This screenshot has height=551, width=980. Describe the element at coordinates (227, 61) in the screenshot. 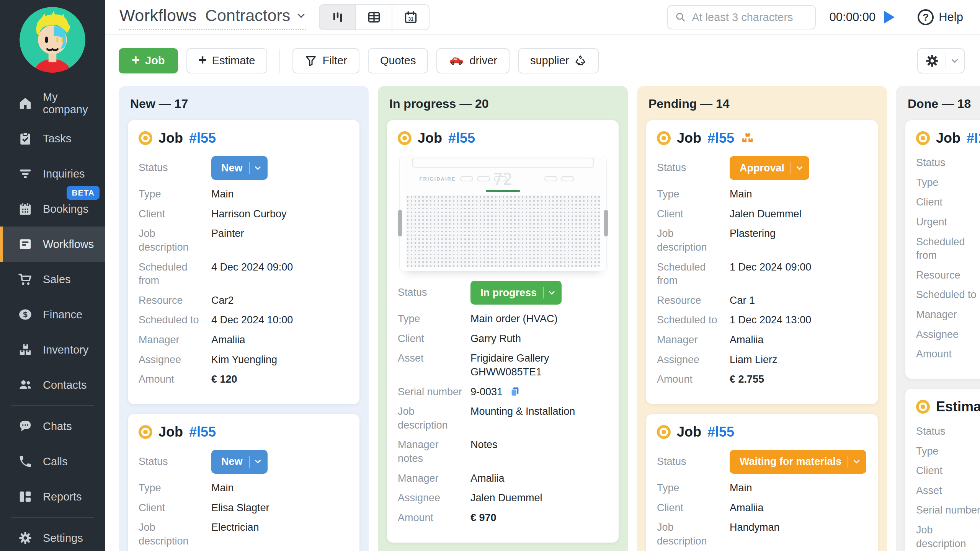

I see `add-estimate-button: + Estimate` at that location.